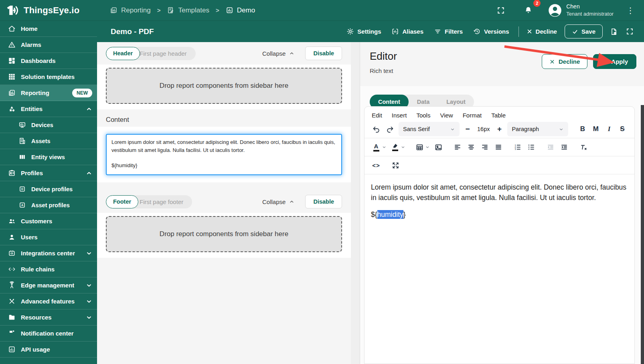 Image resolution: width=644 pixels, height=364 pixels. I want to click on editor-fullscreen-icon, so click(395, 165).